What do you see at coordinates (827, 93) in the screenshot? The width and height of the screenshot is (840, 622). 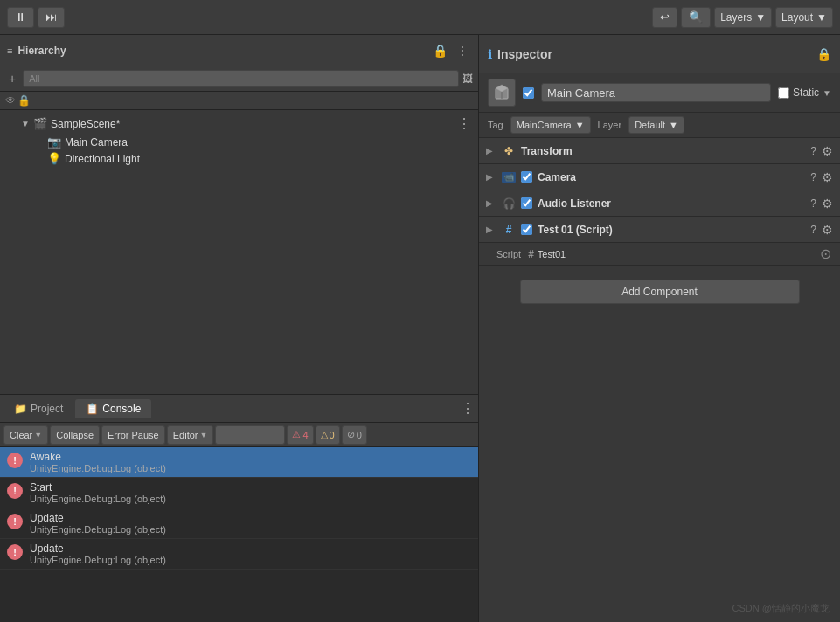 I see `static-dropdown-arrow: ▼` at bounding box center [827, 93].